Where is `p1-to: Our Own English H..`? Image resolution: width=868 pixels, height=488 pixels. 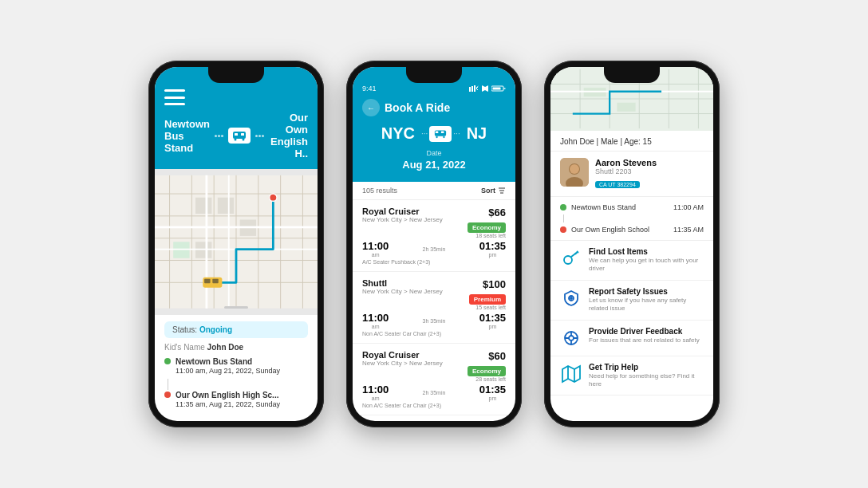 p1-to: Our Own English H.. is located at coordinates (289, 136).